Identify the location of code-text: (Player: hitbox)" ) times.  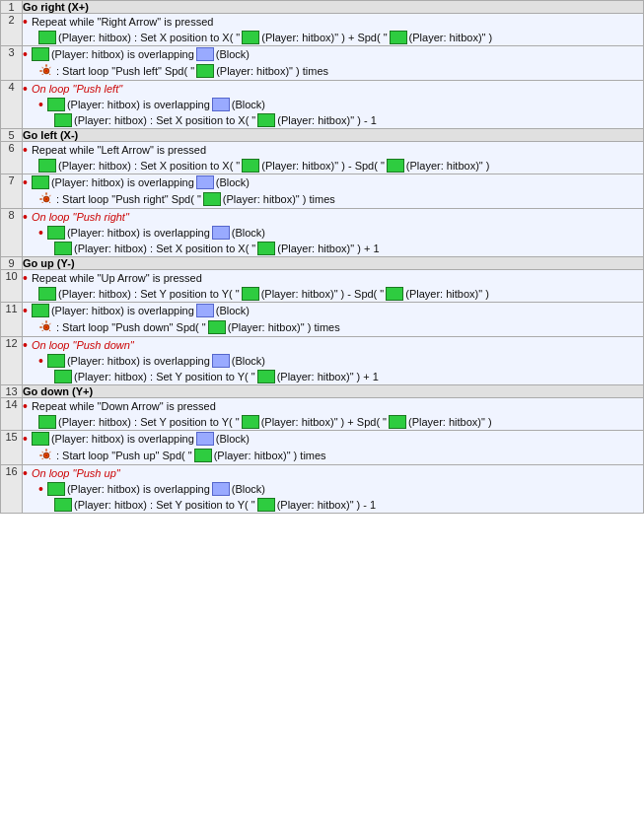
(279, 199).